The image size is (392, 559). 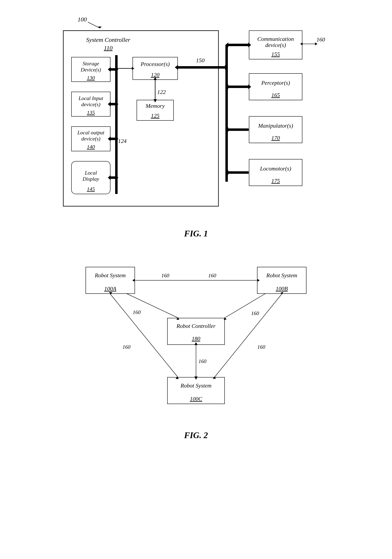 I want to click on svg-text: 122, so click(x=162, y=92).